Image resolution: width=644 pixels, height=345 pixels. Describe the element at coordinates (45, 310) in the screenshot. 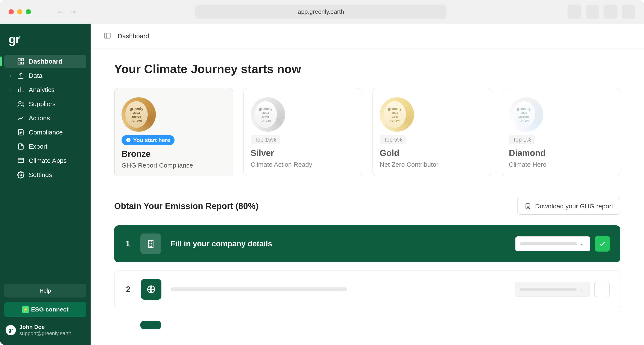

I see `esg-connect-button: ⚡ ESG connect` at that location.